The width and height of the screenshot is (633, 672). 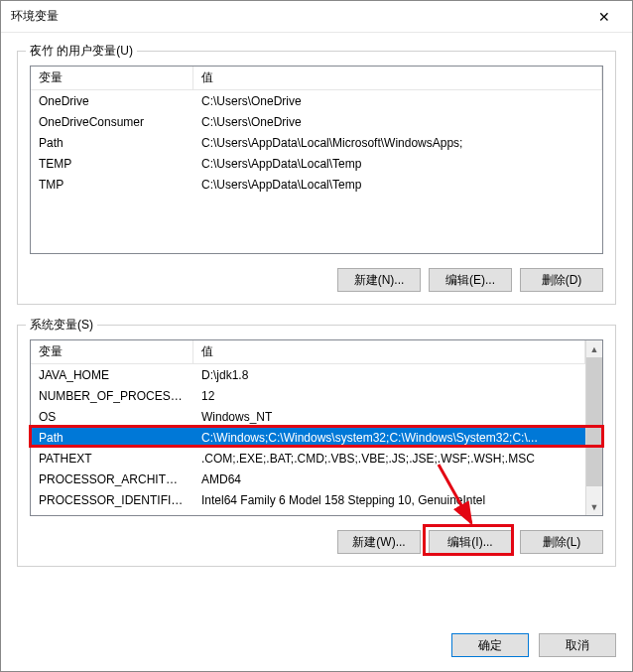 What do you see at coordinates (112, 396) in the screenshot?
I see `var-cell: NUMBER_OF_PROCESSORS` at bounding box center [112, 396].